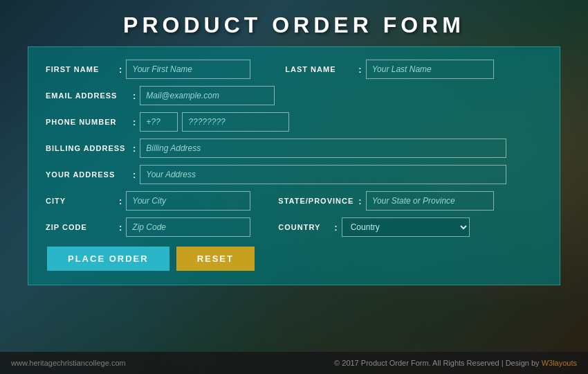  Describe the element at coordinates (148, 227) in the screenshot. I see `field-zip: ZIP CODE :` at that location.